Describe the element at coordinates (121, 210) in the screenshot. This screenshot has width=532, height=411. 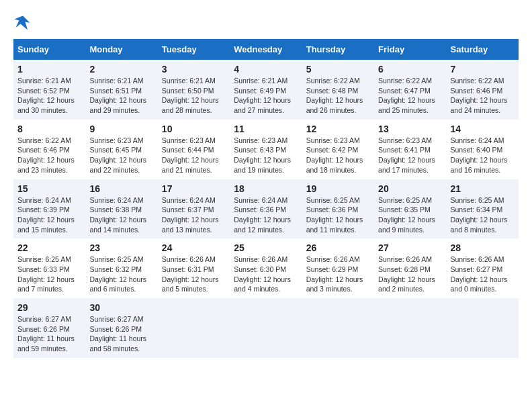
I see `calendar-cell: 16 Sunrise: 6:24 AM Sunset: 6:38 PM Dayl…` at that location.